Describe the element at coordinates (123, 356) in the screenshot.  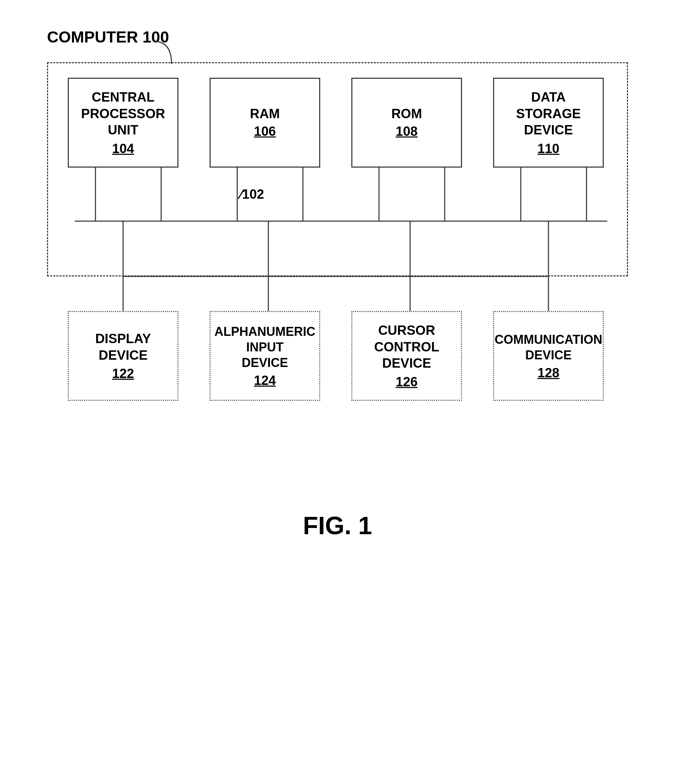
I see `display-device-box: DISPLAYDEVICE 122` at that location.